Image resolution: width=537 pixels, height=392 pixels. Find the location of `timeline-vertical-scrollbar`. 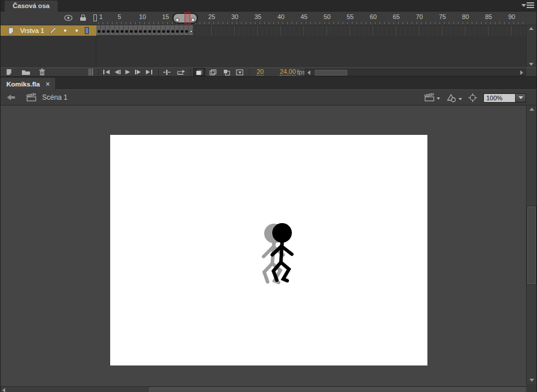

timeline-vertical-scrollbar is located at coordinates (531, 46).